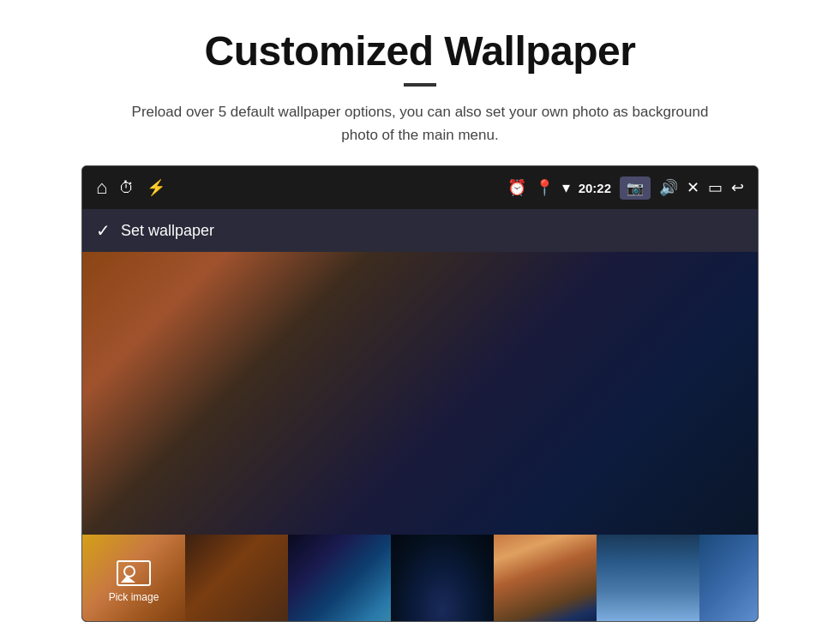 This screenshot has height=622, width=840. What do you see at coordinates (566, 188) in the screenshot?
I see `wifi-icon: ▾` at bounding box center [566, 188].